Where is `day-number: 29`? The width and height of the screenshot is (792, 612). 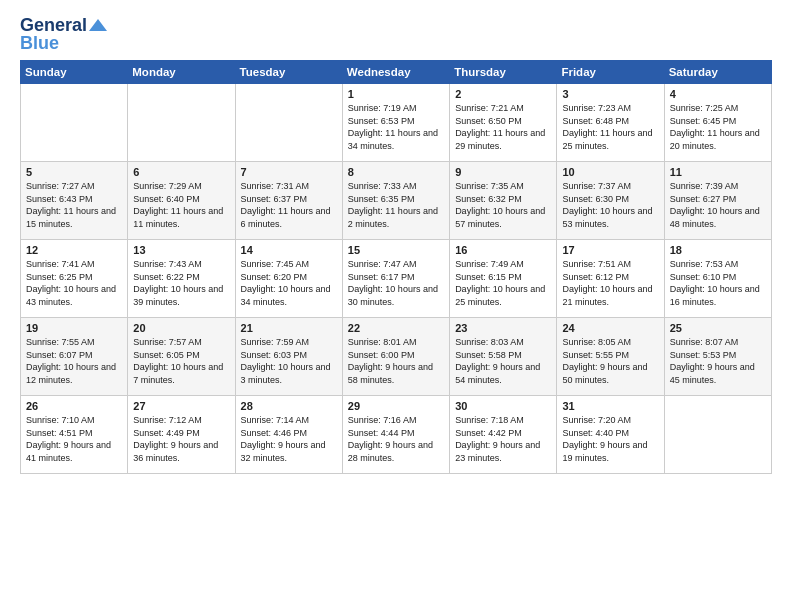
day-number: 29 is located at coordinates (396, 406).